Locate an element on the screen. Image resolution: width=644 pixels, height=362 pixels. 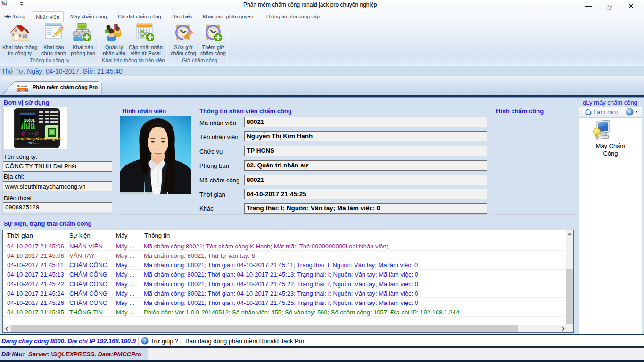
svg-text: sieuthimaychamcong.vn is located at coordinates (38, 139).